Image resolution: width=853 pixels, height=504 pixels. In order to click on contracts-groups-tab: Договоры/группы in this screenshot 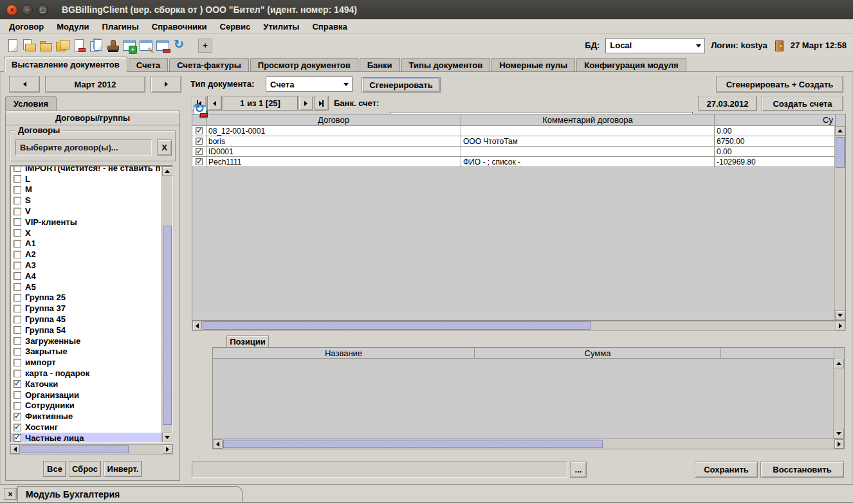, I will do `click(93, 118)`.